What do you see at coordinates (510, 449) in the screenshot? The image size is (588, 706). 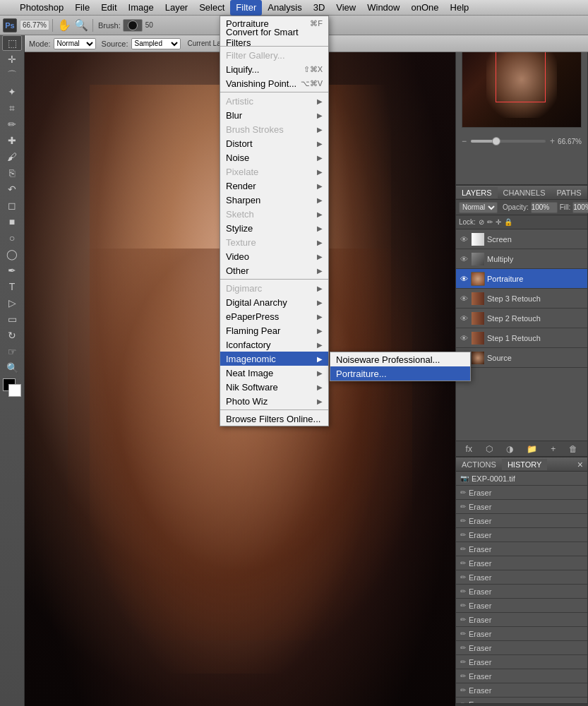 I see `layer-adjust-button: ◑` at bounding box center [510, 449].